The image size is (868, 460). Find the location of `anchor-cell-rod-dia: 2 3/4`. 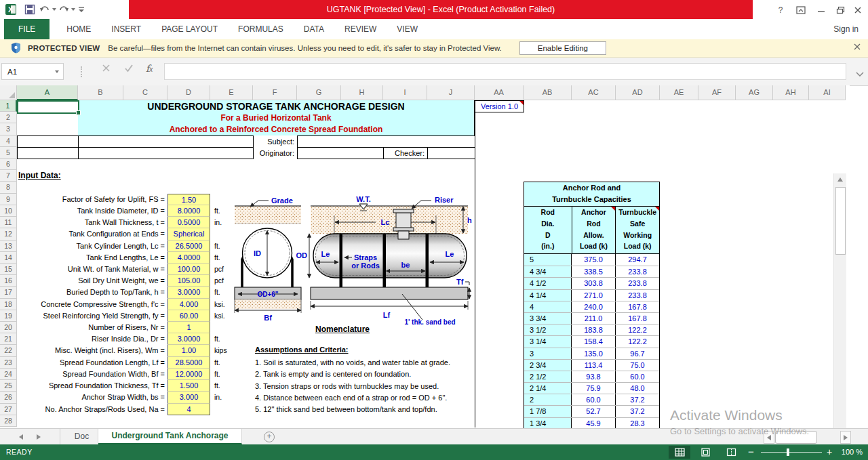

anchor-cell-rod-dia: 2 3/4 is located at coordinates (548, 365).